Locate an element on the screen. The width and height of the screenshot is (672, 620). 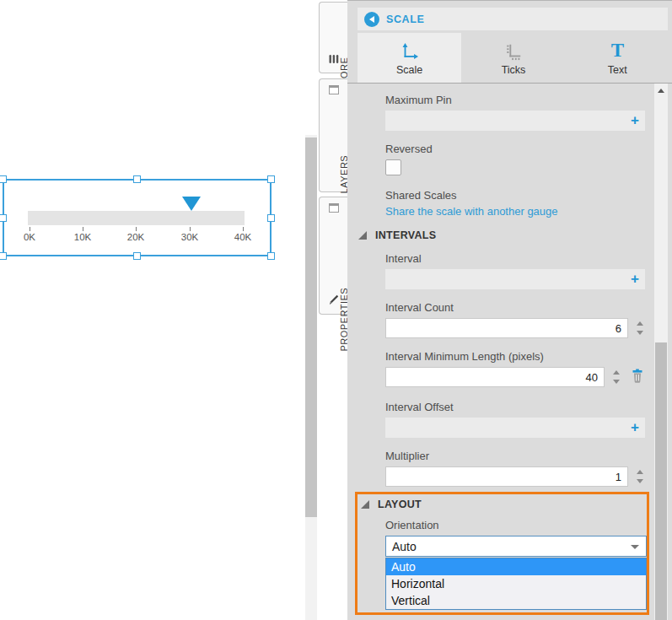
dock-tab-strip: EXPLORE LAYERS PROPERTIES is located at coordinates (333, 310).